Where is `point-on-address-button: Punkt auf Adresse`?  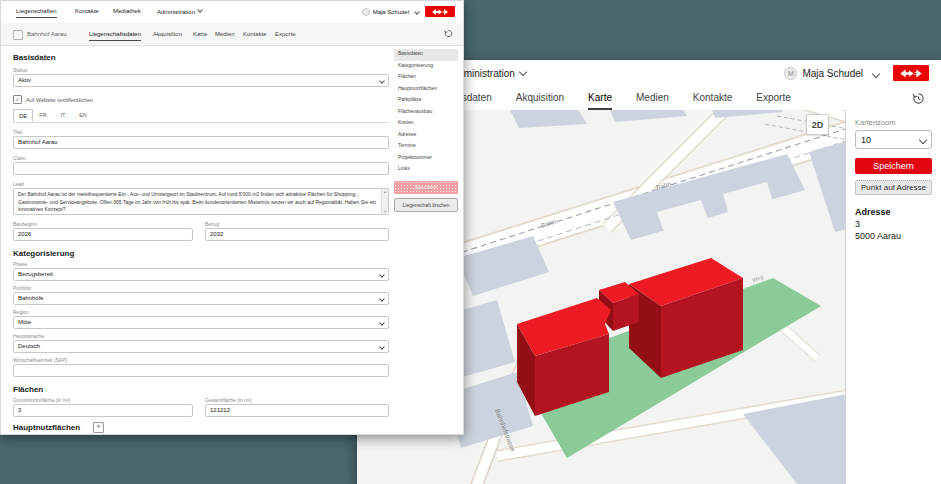 point-on-address-button: Punkt auf Adresse is located at coordinates (894, 188).